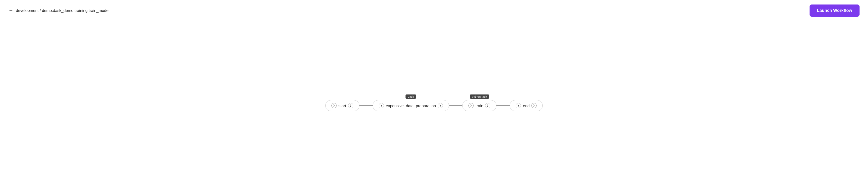 The height and width of the screenshot is (190, 868). Describe the element at coordinates (59, 10) in the screenshot. I see `breadcrumb: ← development / demo.dask_demo.training.…` at that location.